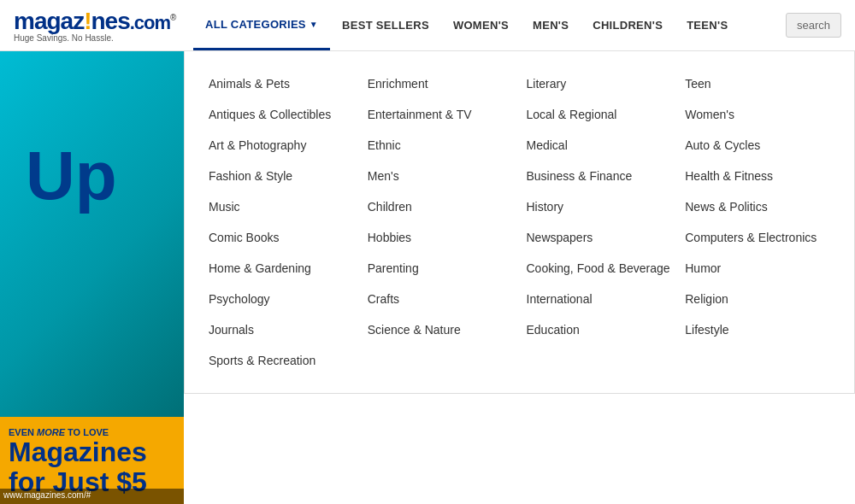 Image resolution: width=855 pixels, height=504 pixels. I want to click on list-item: Comic Books, so click(281, 237).